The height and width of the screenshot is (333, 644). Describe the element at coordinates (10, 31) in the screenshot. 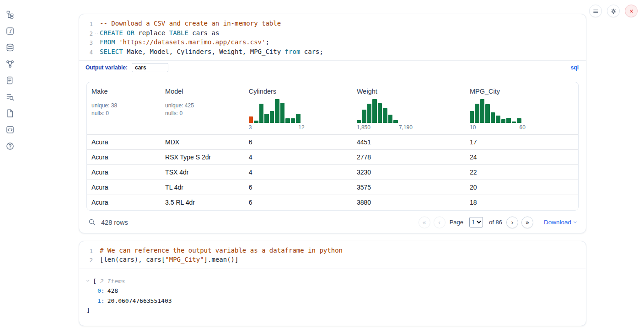

I see `function-icon: f` at that location.